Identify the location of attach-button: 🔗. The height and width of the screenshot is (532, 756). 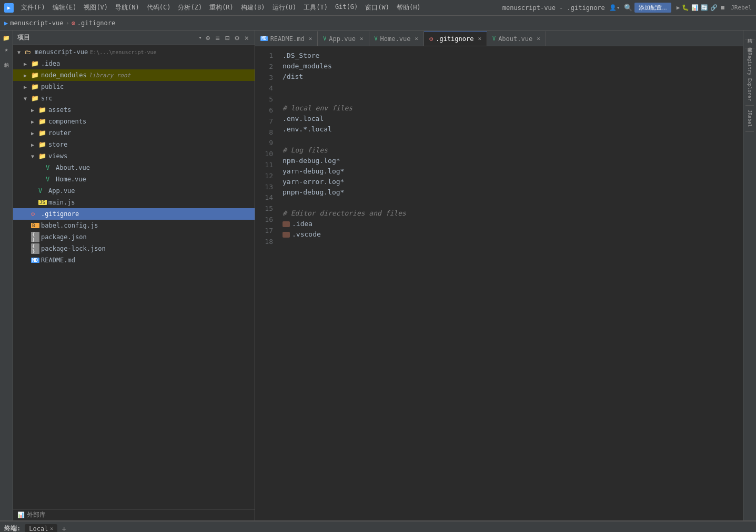
(714, 7).